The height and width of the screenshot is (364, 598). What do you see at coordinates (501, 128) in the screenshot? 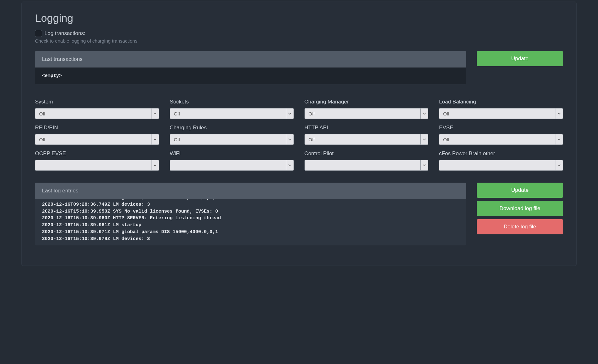
I see `select-label: EVSE` at bounding box center [501, 128].